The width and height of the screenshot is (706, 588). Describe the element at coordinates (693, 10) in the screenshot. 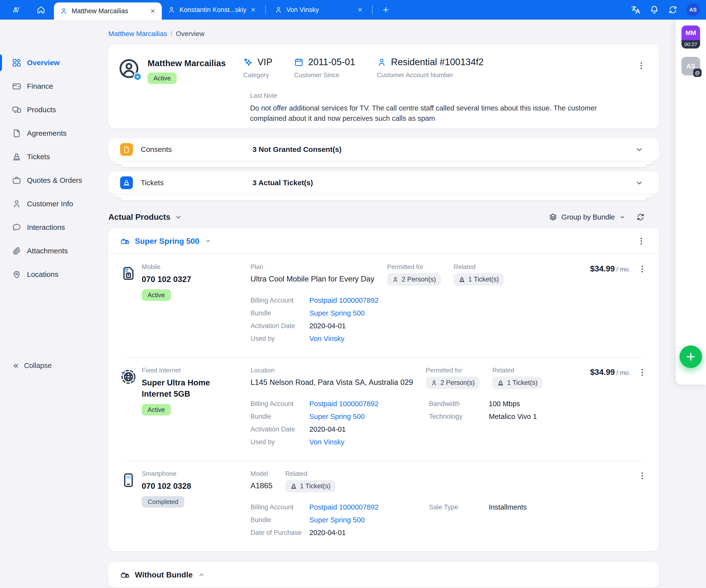

I see `user-avatar: AS` at that location.